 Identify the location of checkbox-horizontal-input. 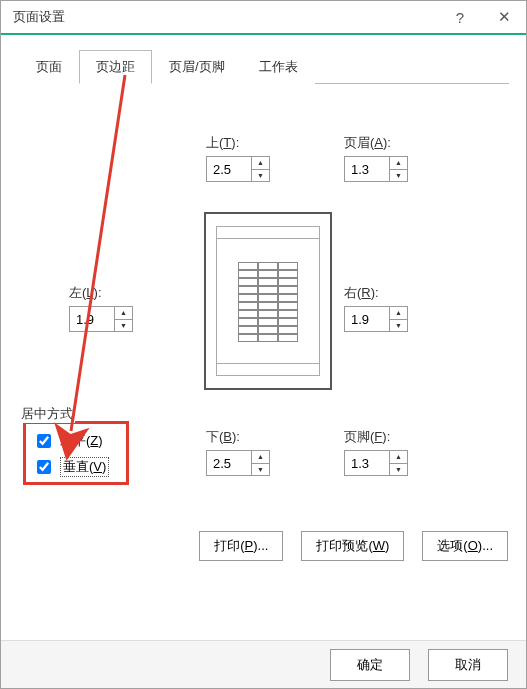
(44, 441).